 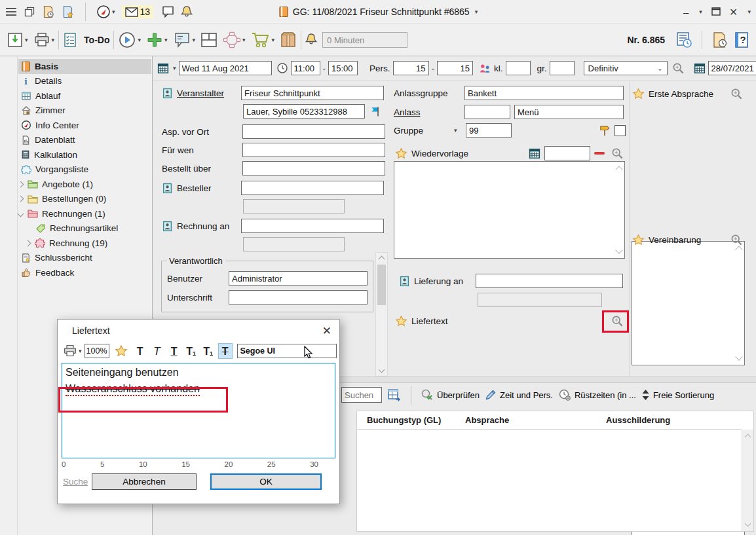 What do you see at coordinates (732, 68) in the screenshot?
I see `created-date-field` at bounding box center [732, 68].